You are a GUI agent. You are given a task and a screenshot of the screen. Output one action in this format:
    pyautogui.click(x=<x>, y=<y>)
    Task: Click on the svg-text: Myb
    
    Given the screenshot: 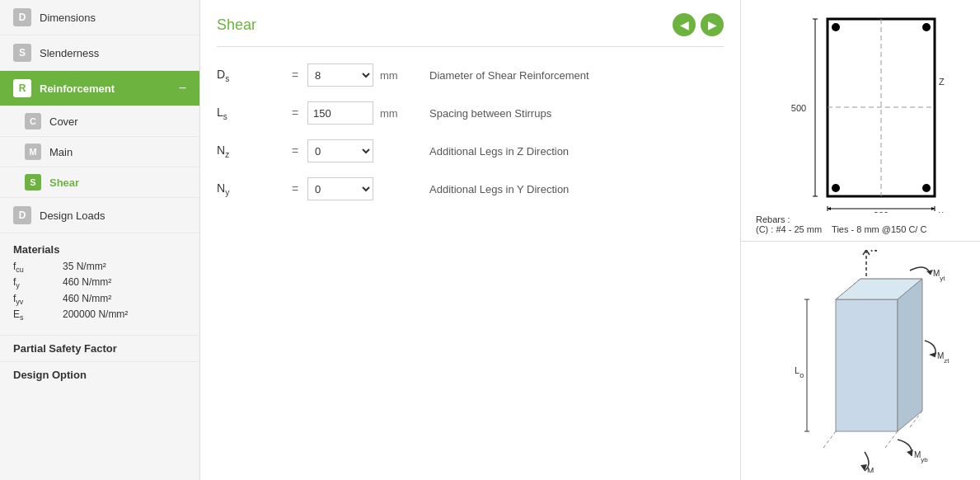 What is the action you would take?
    pyautogui.click(x=921, y=457)
    